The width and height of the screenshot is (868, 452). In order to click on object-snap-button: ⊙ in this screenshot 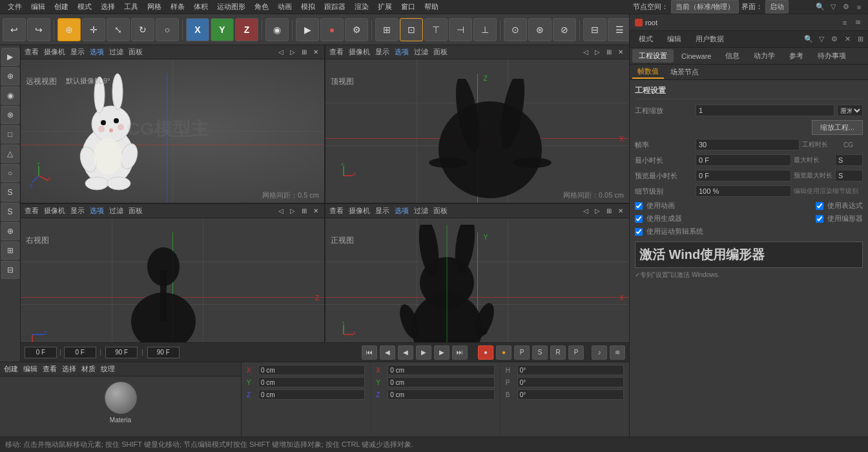, I will do `click(515, 30)`.